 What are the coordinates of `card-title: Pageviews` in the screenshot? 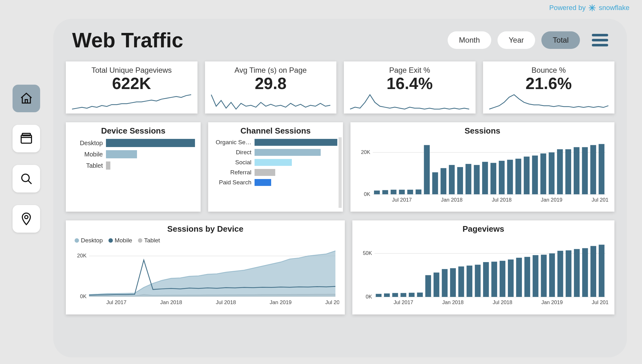 It's located at (483, 229).